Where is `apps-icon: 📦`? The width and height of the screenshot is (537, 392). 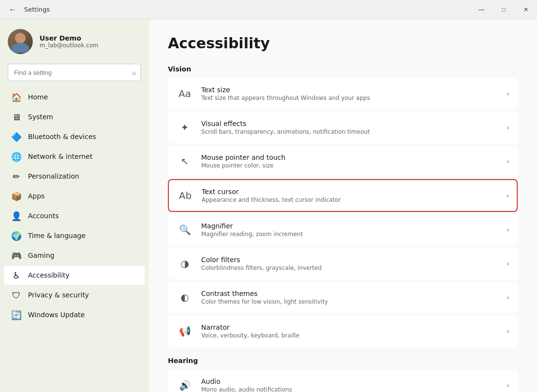
apps-icon: 📦 is located at coordinates (16, 196).